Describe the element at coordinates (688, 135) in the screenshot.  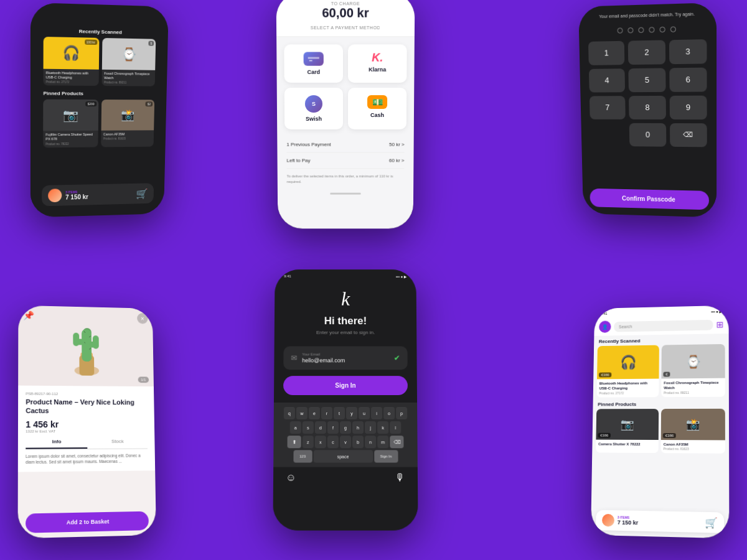
I see `key-delete: ⌫` at that location.